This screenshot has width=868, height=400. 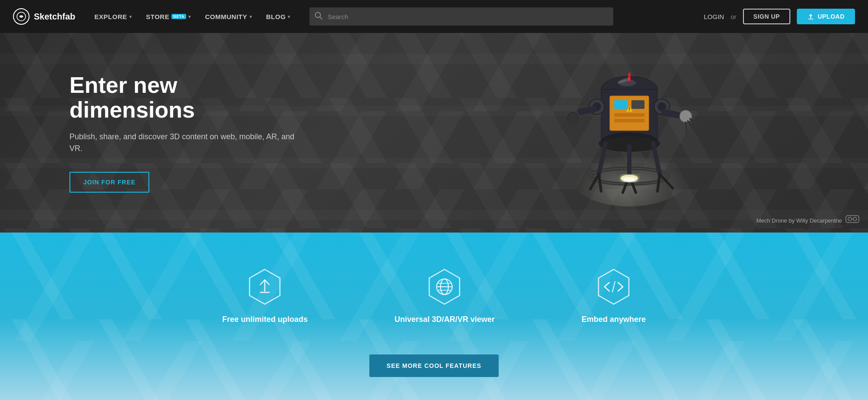 I want to click on nav-right: LOGIN or SIGN UP UPLOAD, so click(x=779, y=16).